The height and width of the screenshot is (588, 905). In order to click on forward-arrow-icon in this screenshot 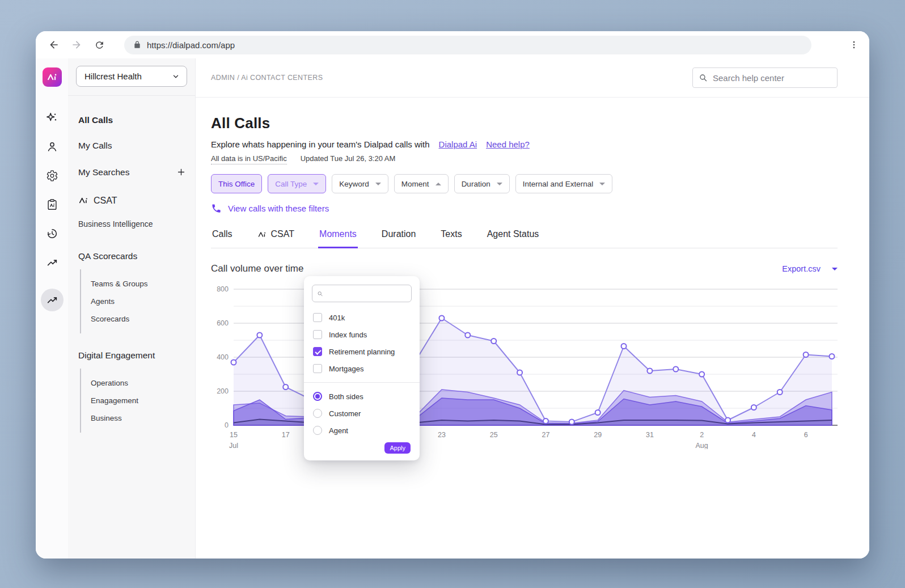, I will do `click(77, 45)`.